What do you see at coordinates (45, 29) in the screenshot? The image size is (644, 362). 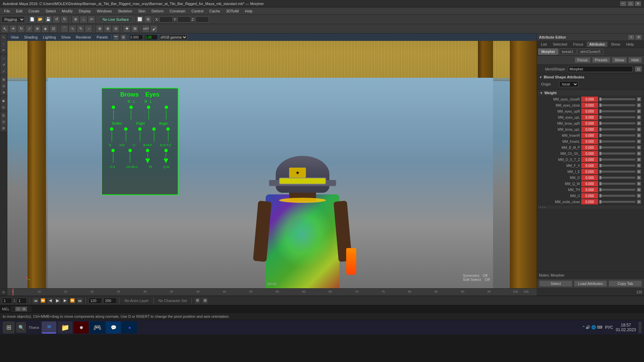 I see `soft-mod-icon: ◈` at bounding box center [45, 29].